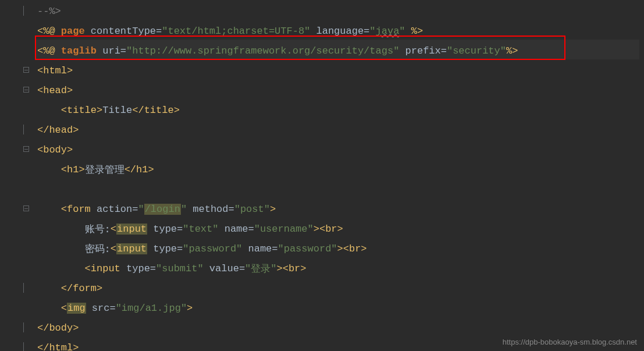 Image resolution: width=644 pixels, height=351 pixels. I want to click on code-token: password, so click(212, 249).